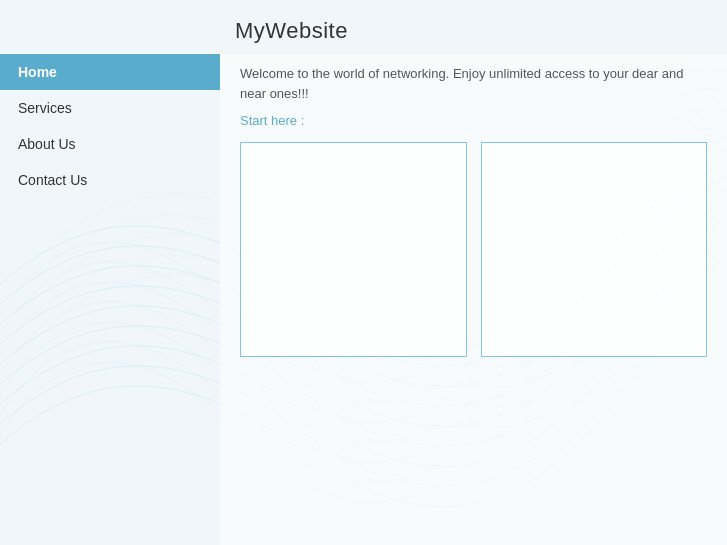  What do you see at coordinates (110, 144) in the screenshot?
I see `nav-item-about: About Us` at bounding box center [110, 144].